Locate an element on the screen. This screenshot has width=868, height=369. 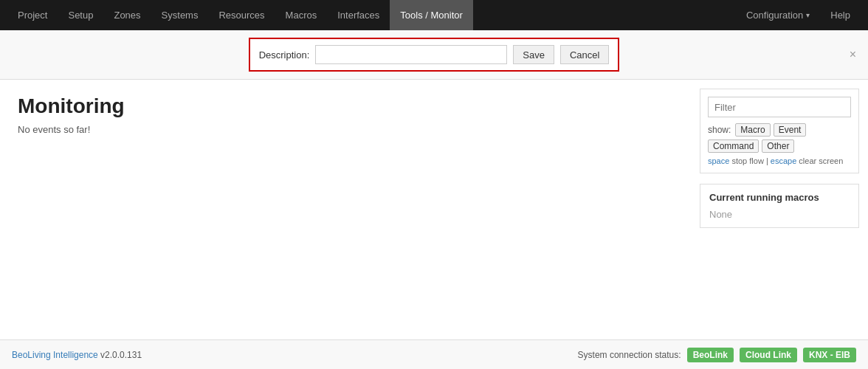
nav-zones: Zones is located at coordinates (127, 15).